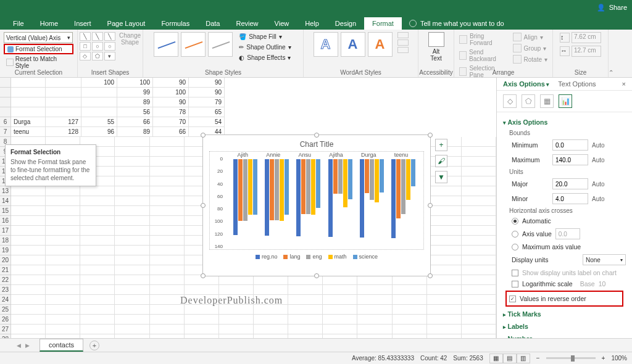  What do you see at coordinates (317, 201) in the screenshot?
I see `chart-plot-area: AjithAnnieAnsuAjithaDurgateenu 020406080…` at bounding box center [317, 201].